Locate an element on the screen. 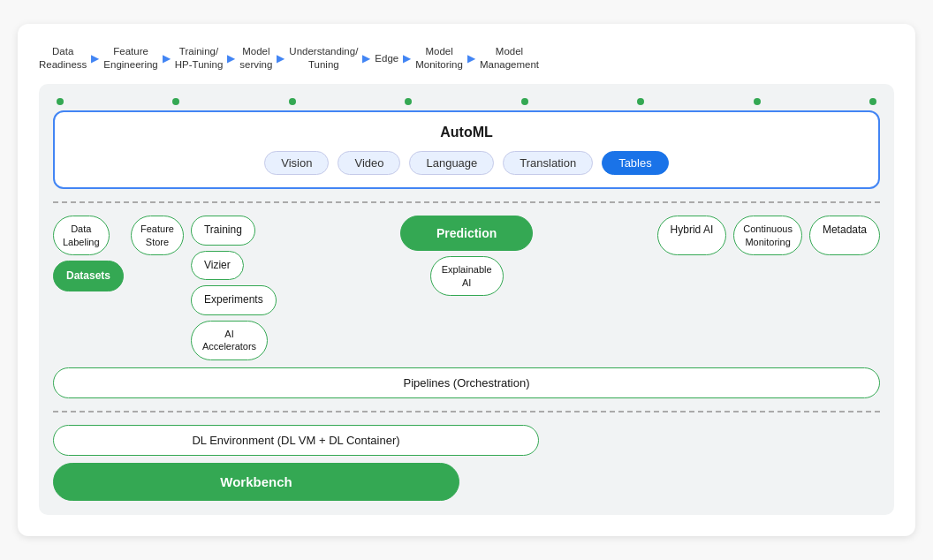  step-label-model-serving: Model serving is located at coordinates (256, 58).